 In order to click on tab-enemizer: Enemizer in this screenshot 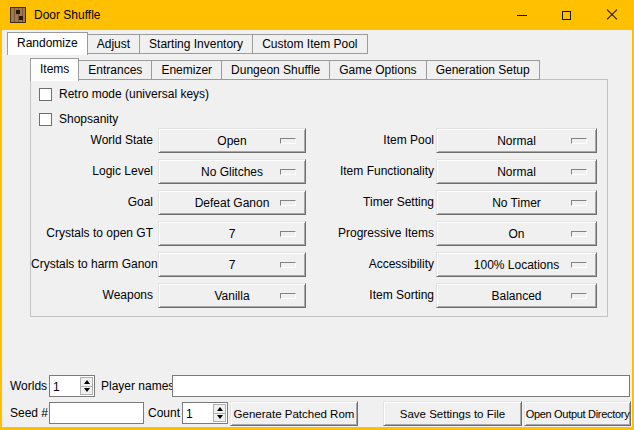, I will do `click(187, 70)`.